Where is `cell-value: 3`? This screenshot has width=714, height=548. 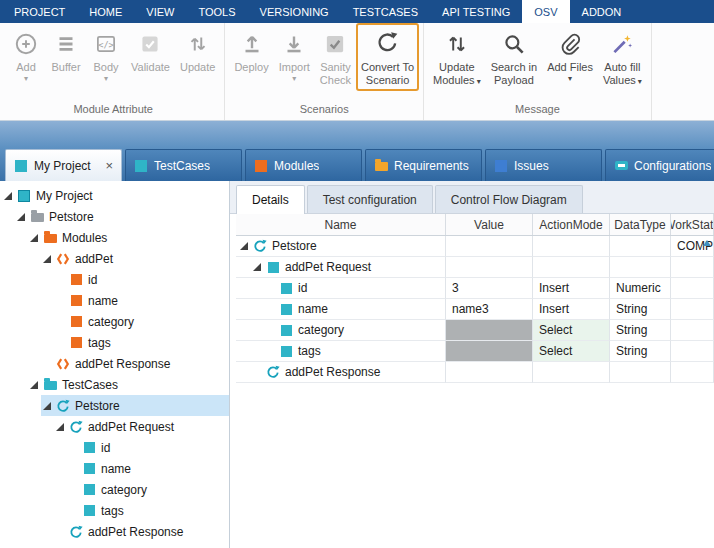
cell-value: 3 is located at coordinates (490, 288).